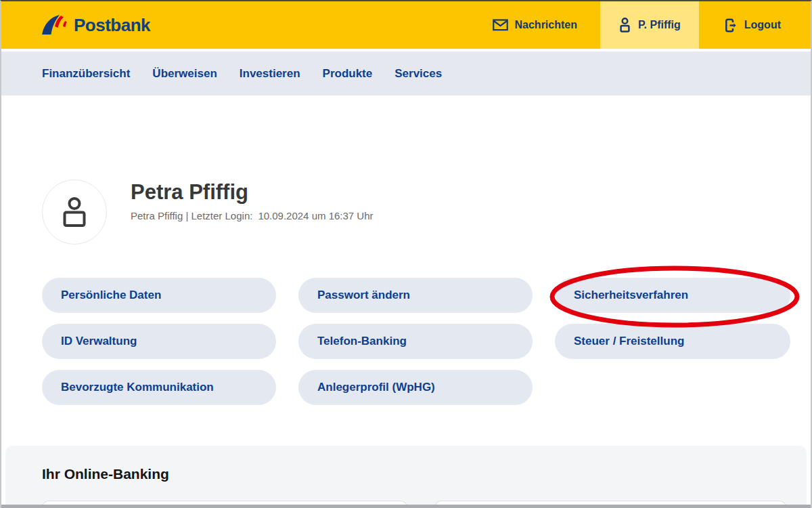 The height and width of the screenshot is (508, 812). Describe the element at coordinates (406, 477) in the screenshot. I see `online-banking-section: Ihr Online-Banking` at that location.